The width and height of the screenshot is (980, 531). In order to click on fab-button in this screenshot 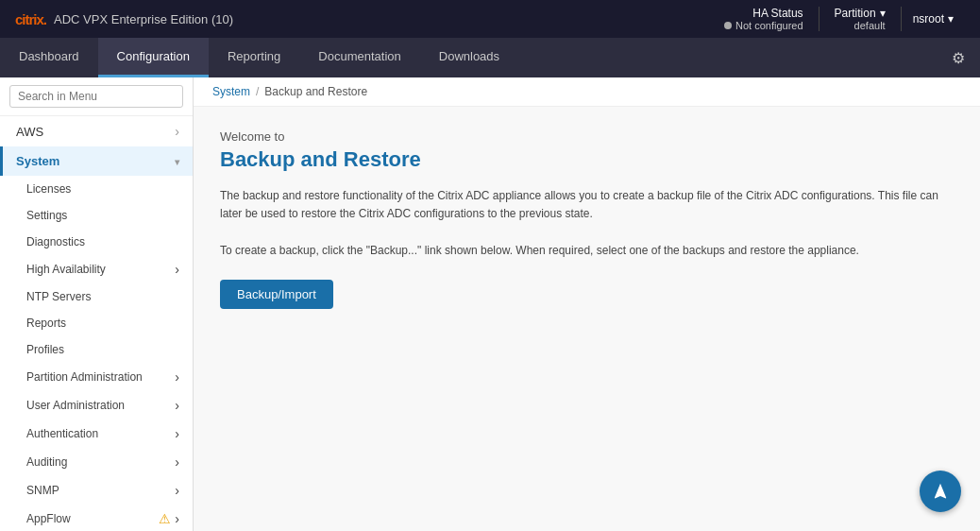, I will do `click(940, 491)`.